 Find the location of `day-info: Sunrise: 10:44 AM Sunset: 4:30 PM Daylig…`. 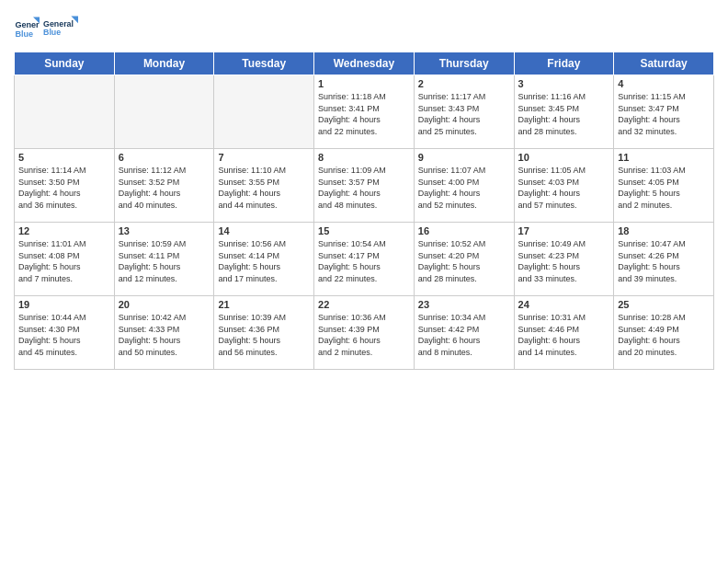

day-info: Sunrise: 10:44 AM Sunset: 4:30 PM Daylig… is located at coordinates (64, 335).